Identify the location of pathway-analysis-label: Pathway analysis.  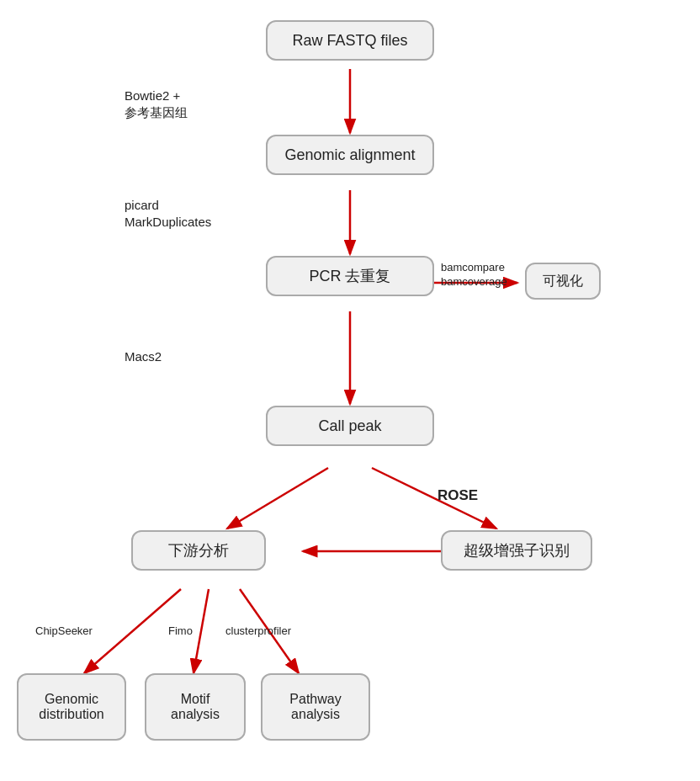
(315, 707).